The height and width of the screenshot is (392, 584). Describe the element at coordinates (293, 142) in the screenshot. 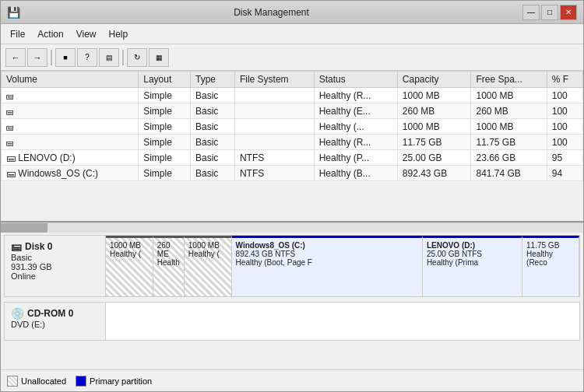

I see `table-row: 🖴 SimpleBasicHealthy (R...11.75 GB11.75 …` at that location.